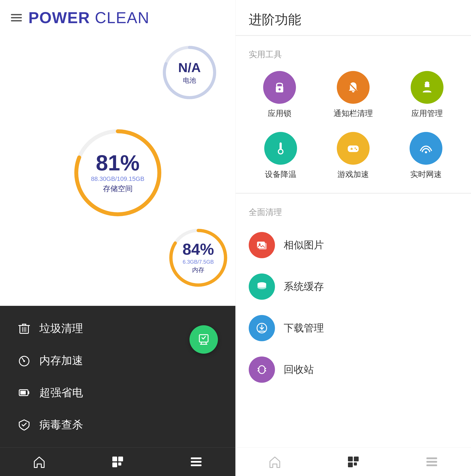 Image resolution: width=471 pixels, height=476 pixels. Describe the element at coordinates (353, 287) in the screenshot. I see `list-system-cache: 系统缓存` at that location.